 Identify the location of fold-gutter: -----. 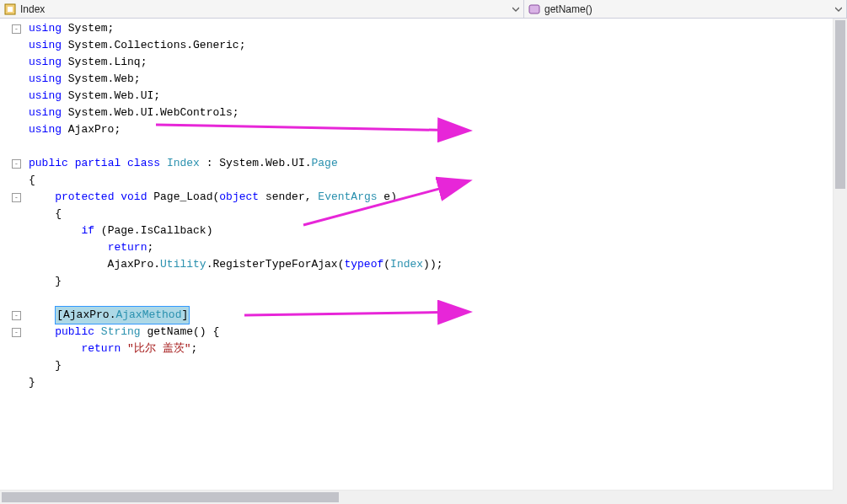
(9, 261).